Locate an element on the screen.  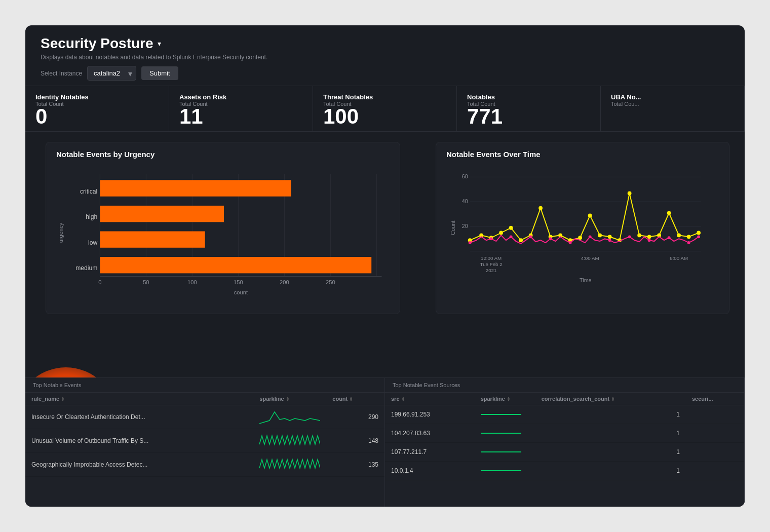
urgency-bar-chart-svg: urgency critical high is located at coordinates (223, 233).